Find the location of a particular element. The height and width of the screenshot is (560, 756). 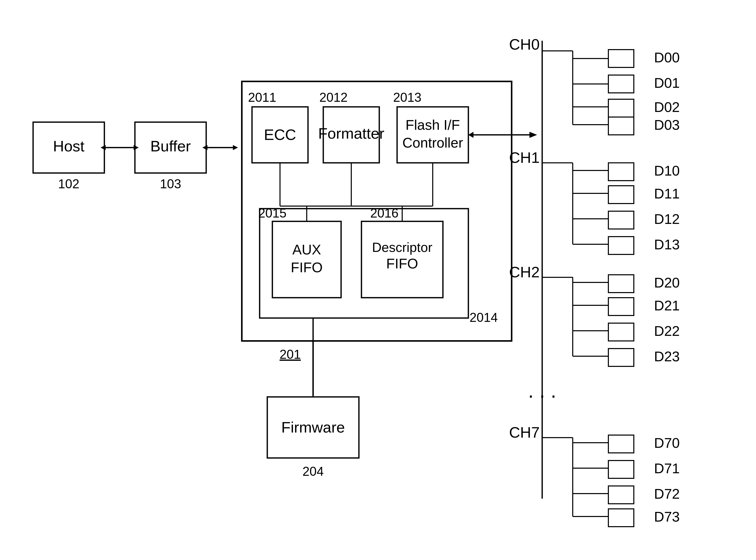

d12-label: D12 is located at coordinates (667, 219).